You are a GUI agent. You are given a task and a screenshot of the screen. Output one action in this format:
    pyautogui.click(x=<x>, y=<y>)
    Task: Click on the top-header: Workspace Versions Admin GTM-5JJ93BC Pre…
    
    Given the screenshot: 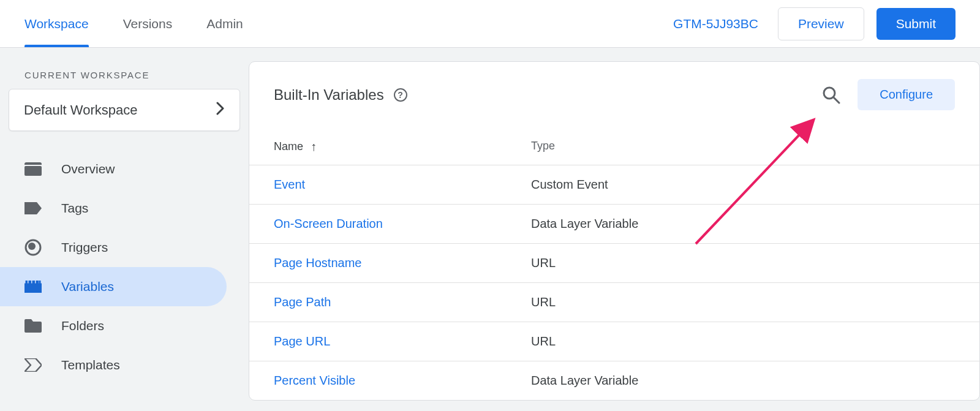 What is the action you would take?
    pyautogui.click(x=490, y=24)
    